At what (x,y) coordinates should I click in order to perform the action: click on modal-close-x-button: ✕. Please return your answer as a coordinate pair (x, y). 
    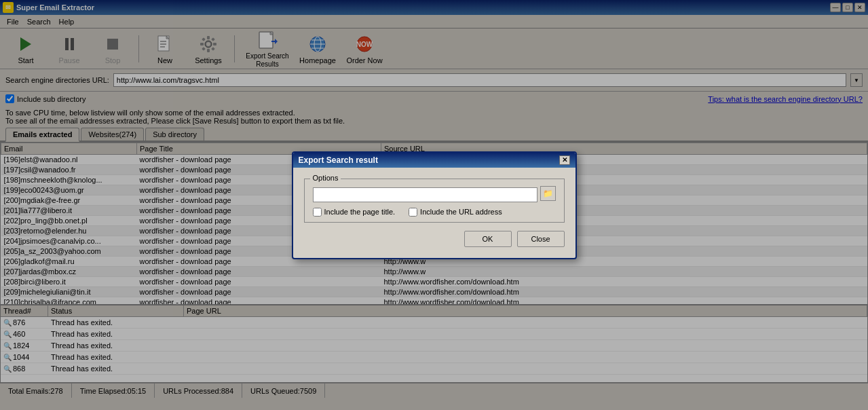
    Looking at the image, I should click on (565, 160).